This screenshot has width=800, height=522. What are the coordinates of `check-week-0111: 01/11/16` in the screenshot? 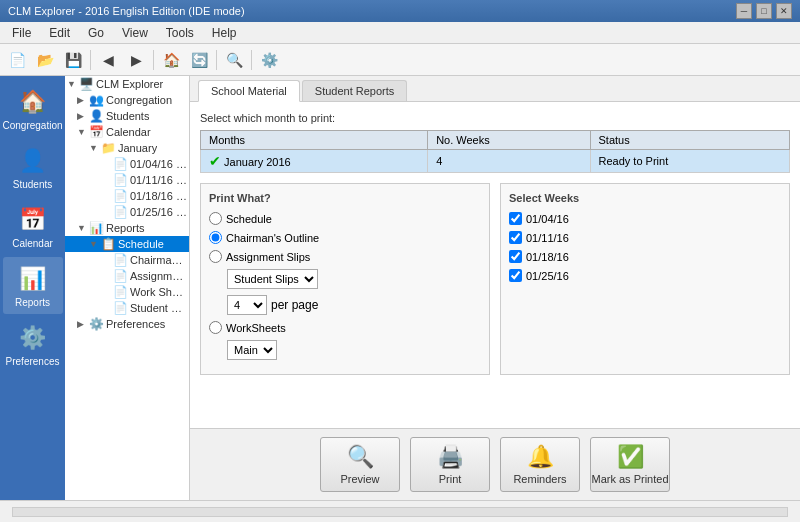 It's located at (645, 238).